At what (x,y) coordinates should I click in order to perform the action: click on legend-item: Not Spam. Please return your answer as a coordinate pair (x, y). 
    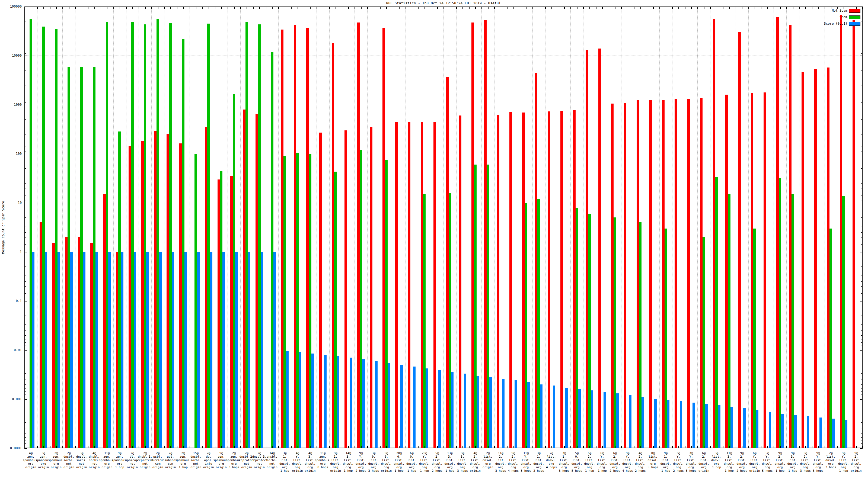
    Looking at the image, I should click on (794, 11).